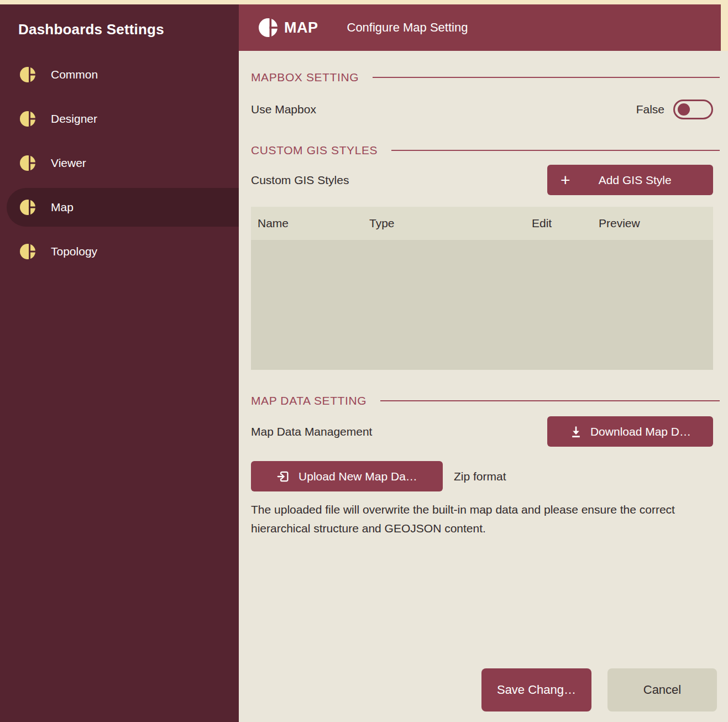 The image size is (728, 722). Describe the element at coordinates (268, 28) in the screenshot. I see `map-logo-icon` at that location.